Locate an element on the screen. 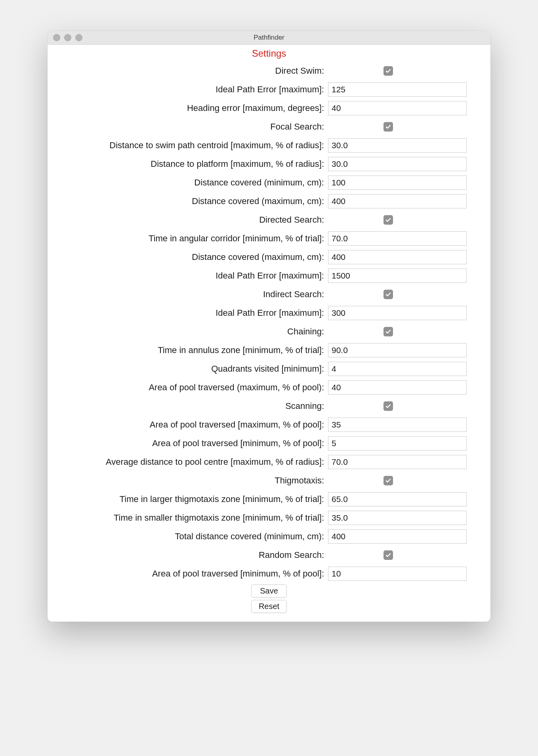 Image resolution: width=538 pixels, height=756 pixels. random-area-min-label: Area of pool traversed [minimum, % of po… is located at coordinates (191, 574).